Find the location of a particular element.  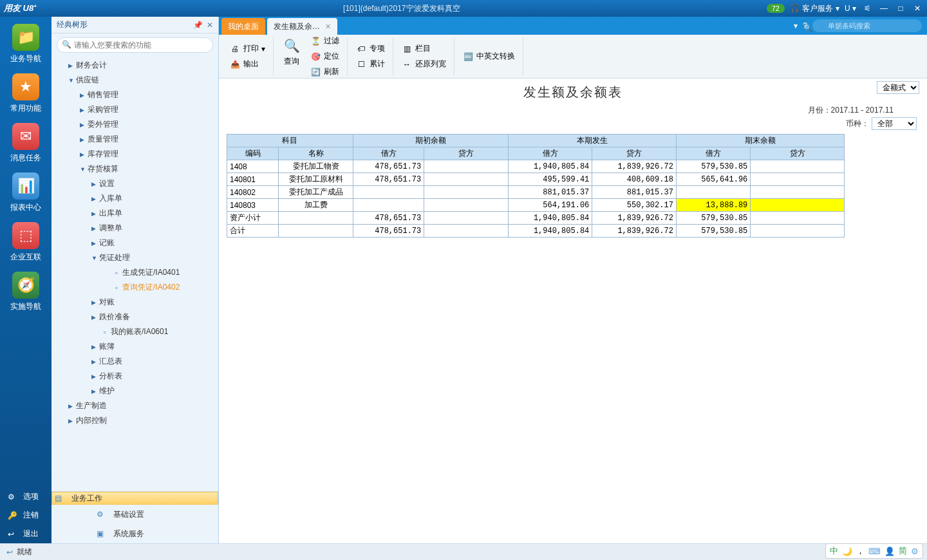

tree-node: ▼凭证处理 is located at coordinates (135, 257).